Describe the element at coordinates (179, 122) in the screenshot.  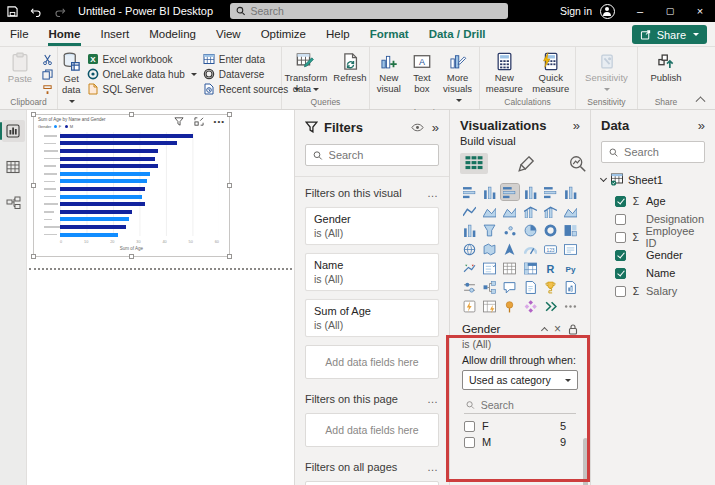
I see `visual-filter-icon` at that location.